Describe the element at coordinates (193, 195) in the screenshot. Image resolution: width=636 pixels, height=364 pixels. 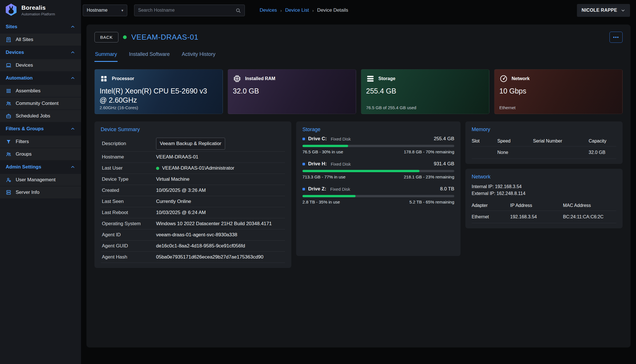
I see `device-summary-panel: Device Summary Description Hostname VEEA…` at that location.